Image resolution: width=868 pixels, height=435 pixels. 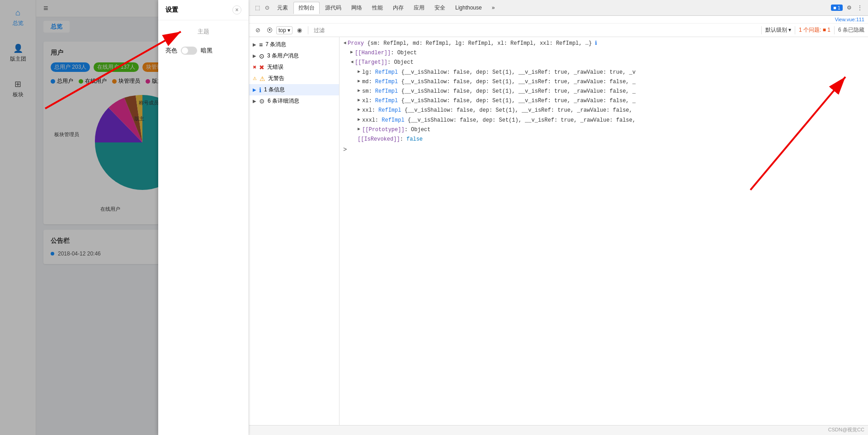 I want to click on tab-application: 应用, so click(x=419, y=8).